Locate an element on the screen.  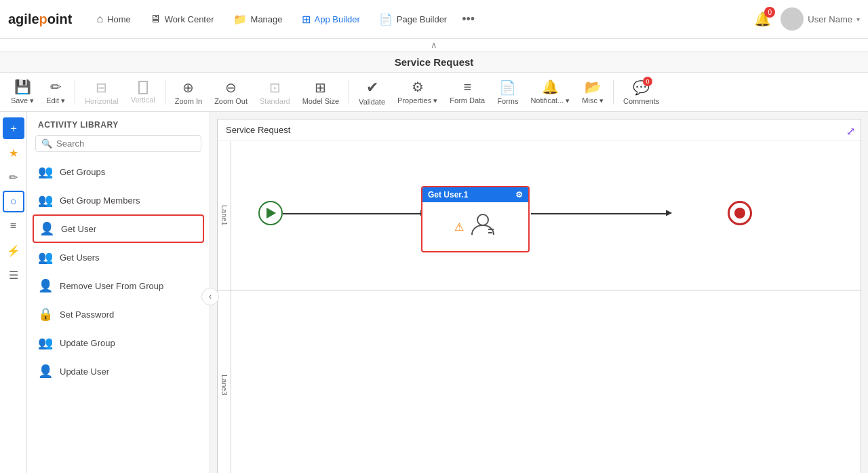
logo: agilepoint is located at coordinates (40, 19).